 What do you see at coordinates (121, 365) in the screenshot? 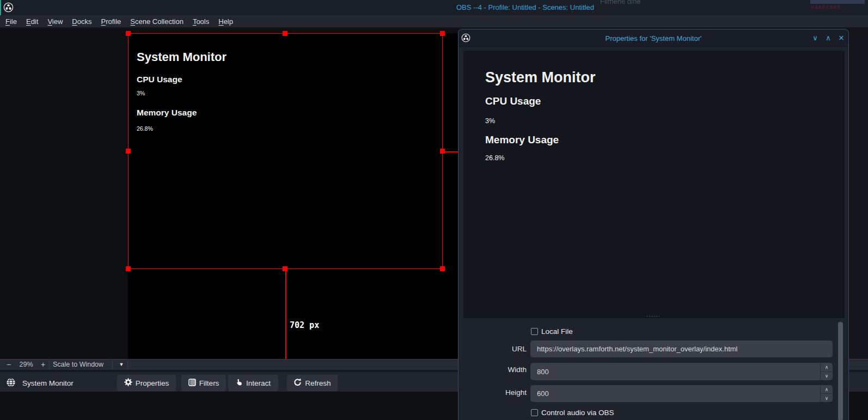
I see `scale-mode-dropdown-arrow-icon: ▼` at bounding box center [121, 365].